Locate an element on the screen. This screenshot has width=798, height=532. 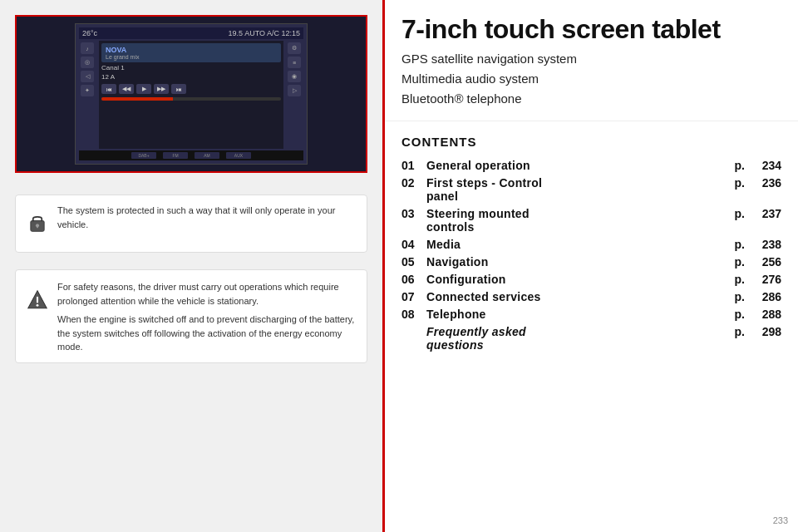
toc-title-0: General operation is located at coordinates (502, 165).